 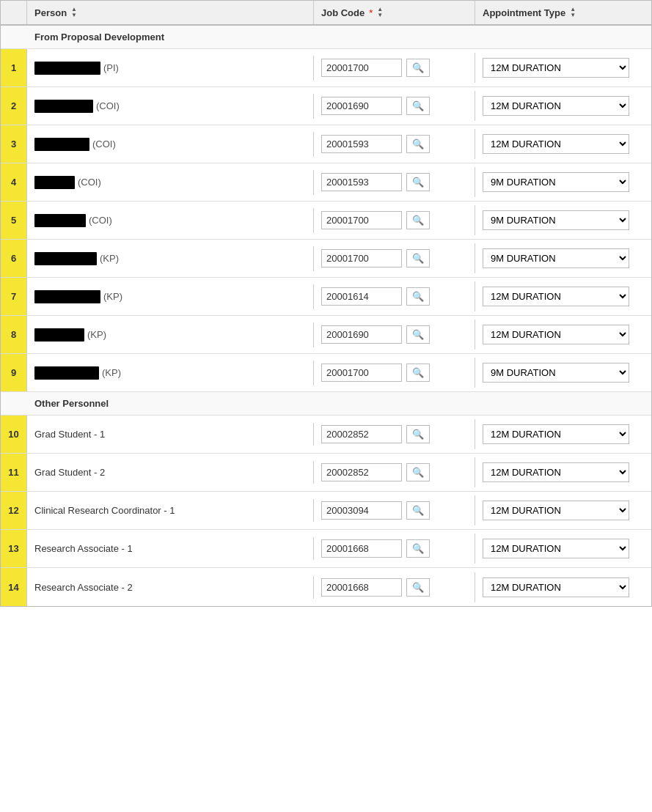 What do you see at coordinates (524, 13) in the screenshot?
I see `appttype-column-label: Appointment Type` at bounding box center [524, 13].